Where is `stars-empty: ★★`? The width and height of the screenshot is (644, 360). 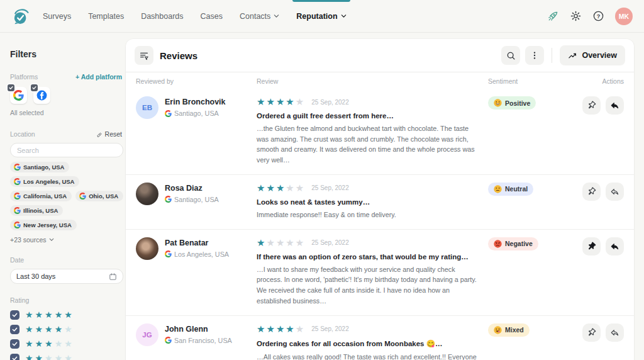 stars-empty: ★★ is located at coordinates (296, 188).